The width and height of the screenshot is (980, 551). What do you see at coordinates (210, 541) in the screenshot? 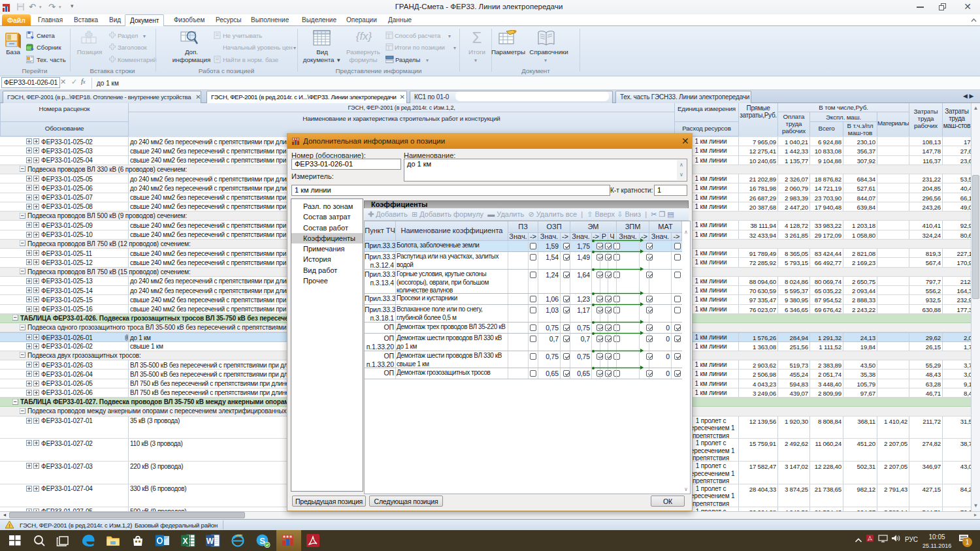
I see `svg-text: W` at bounding box center [210, 541].